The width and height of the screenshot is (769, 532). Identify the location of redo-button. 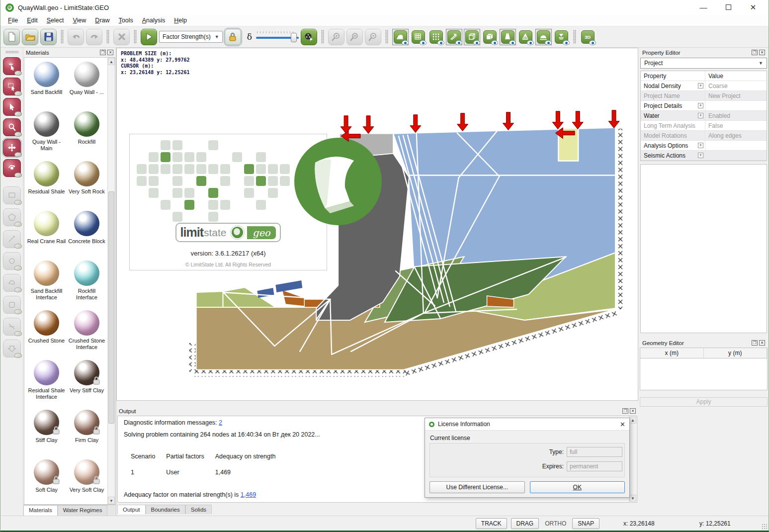
(94, 37).